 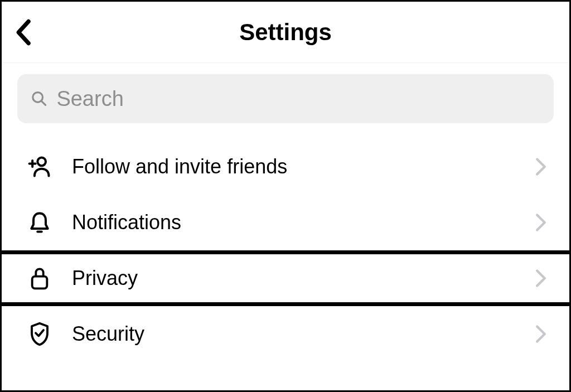 What do you see at coordinates (293, 334) in the screenshot?
I see `item-label: Security` at bounding box center [293, 334].